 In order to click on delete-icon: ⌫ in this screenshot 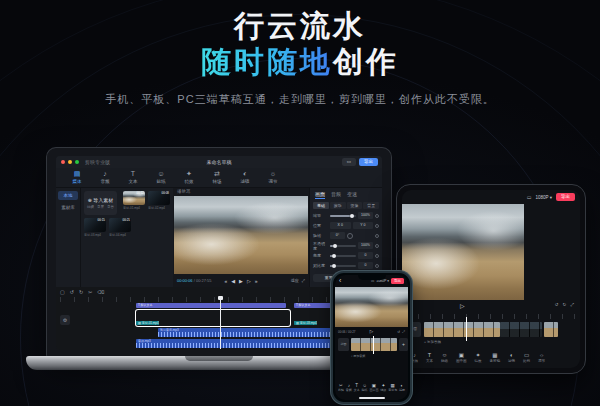, I will do `click(100, 292)`.